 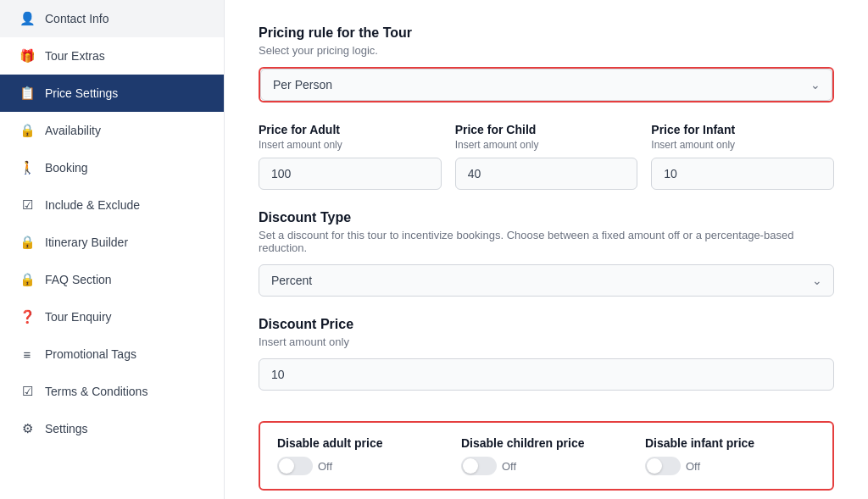 What do you see at coordinates (547, 130) in the screenshot?
I see `child-price-label: Price for Child` at bounding box center [547, 130].